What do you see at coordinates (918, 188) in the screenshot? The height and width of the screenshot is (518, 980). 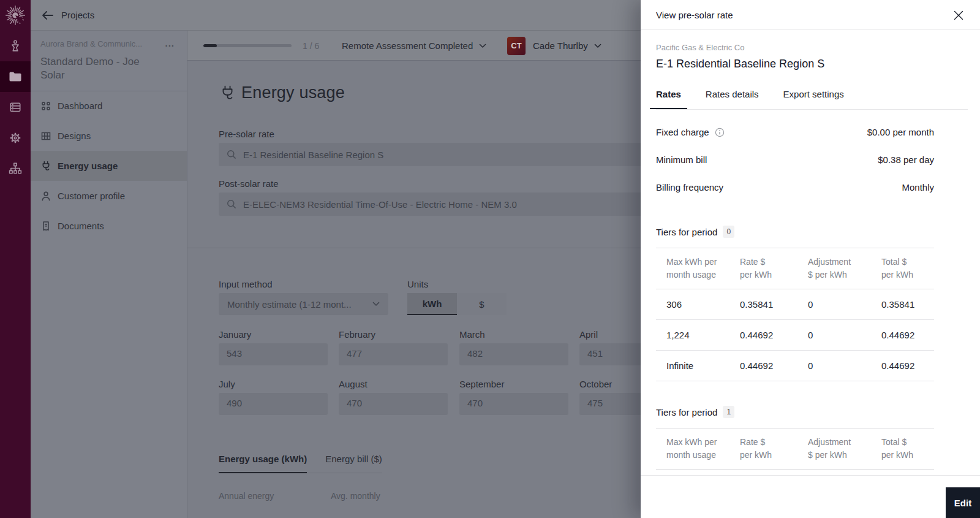 I see `billing-frequency-value: Monthly` at bounding box center [918, 188].